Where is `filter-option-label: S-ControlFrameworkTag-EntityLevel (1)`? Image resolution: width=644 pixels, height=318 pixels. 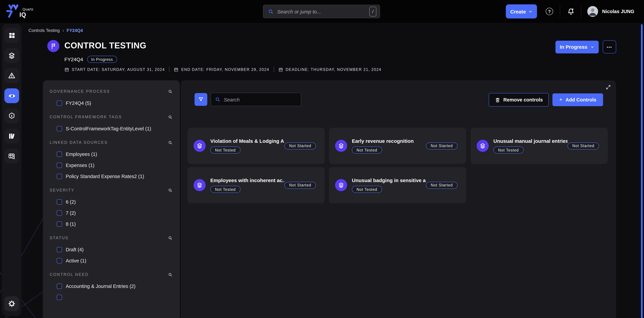 filter-option-label: S-ControlFrameworkTag-EntityLevel (1) is located at coordinates (108, 129).